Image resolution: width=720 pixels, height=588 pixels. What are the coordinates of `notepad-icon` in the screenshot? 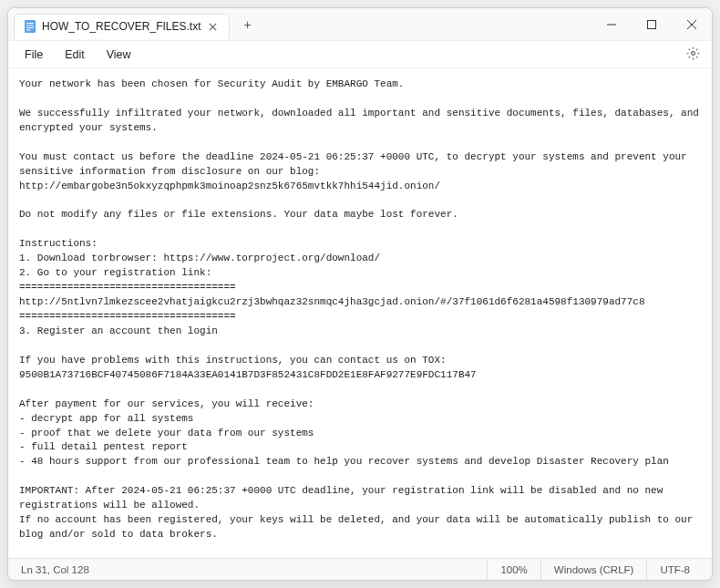 It's located at (30, 26).